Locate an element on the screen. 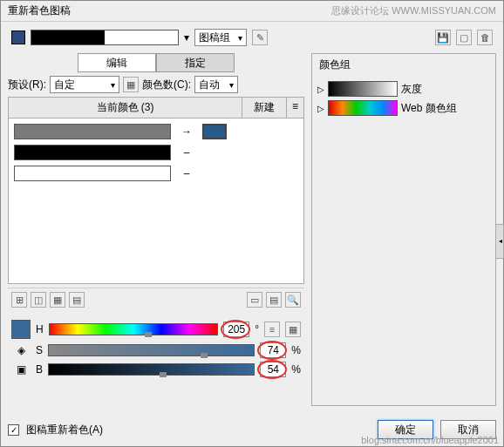 This screenshot has height=447, width=504. color-row: → is located at coordinates (156, 132).